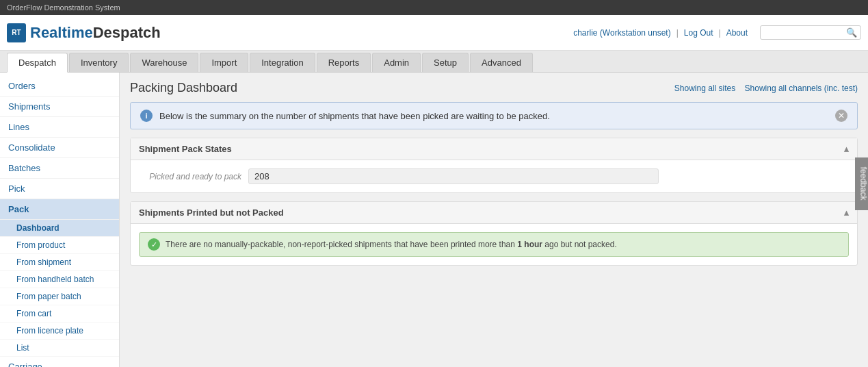  What do you see at coordinates (60, 263) in the screenshot?
I see `sidebar-sub-item-from-shipment: From shipment` at bounding box center [60, 263].